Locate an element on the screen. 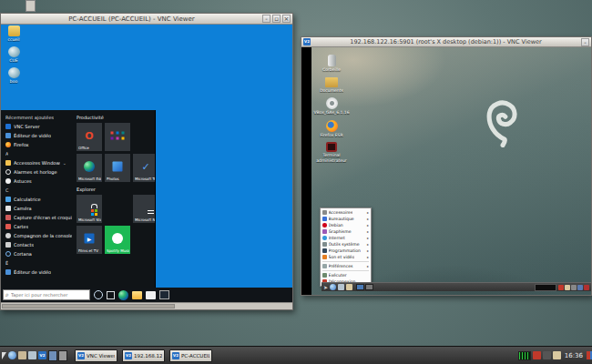 This screenshot has height=364, width=592. window-button: V2 PC-ACCUEIL (PC-... is located at coordinates (191, 356).